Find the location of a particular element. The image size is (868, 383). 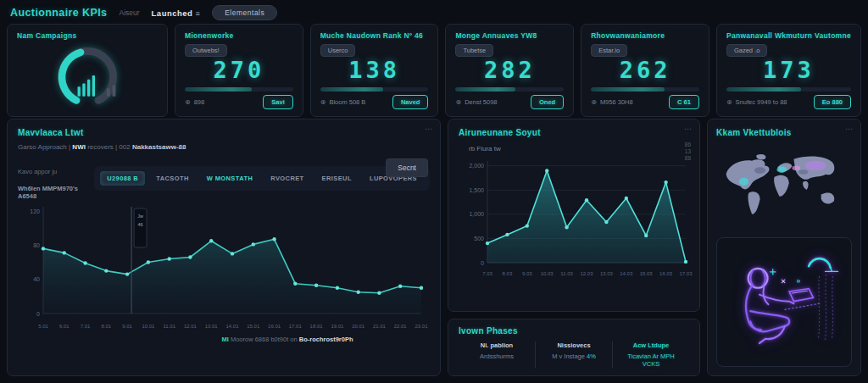

kpi-card-button: Savi is located at coordinates (278, 102).